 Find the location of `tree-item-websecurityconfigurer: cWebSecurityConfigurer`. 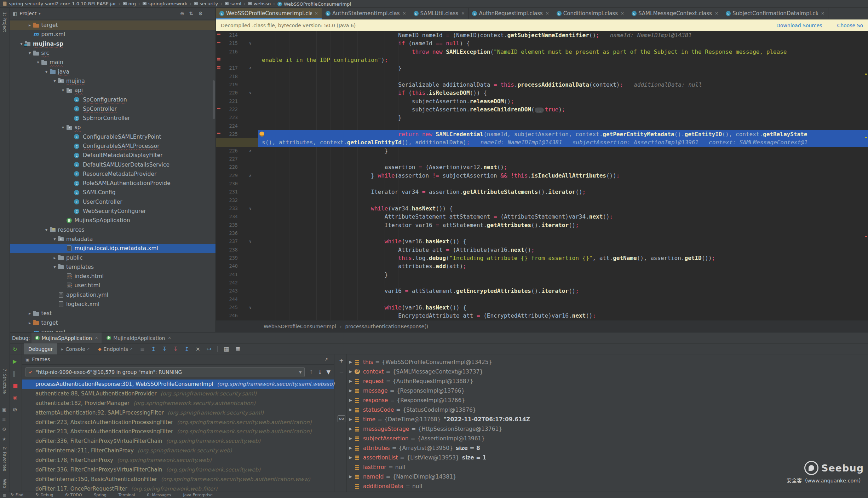

tree-item-websecurityconfigurer: cWebSecurityConfigurer is located at coordinates (113, 211).